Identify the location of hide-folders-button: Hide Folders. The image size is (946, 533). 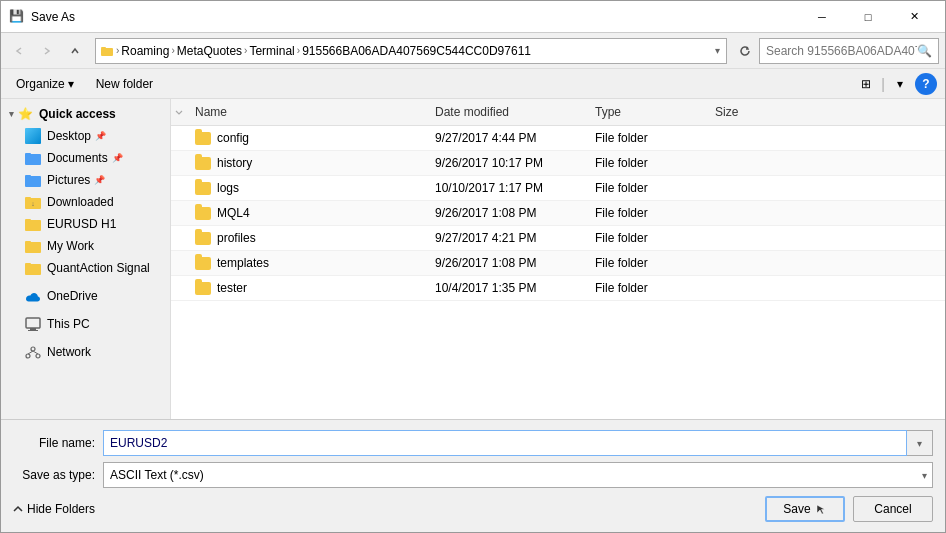
(54, 509).